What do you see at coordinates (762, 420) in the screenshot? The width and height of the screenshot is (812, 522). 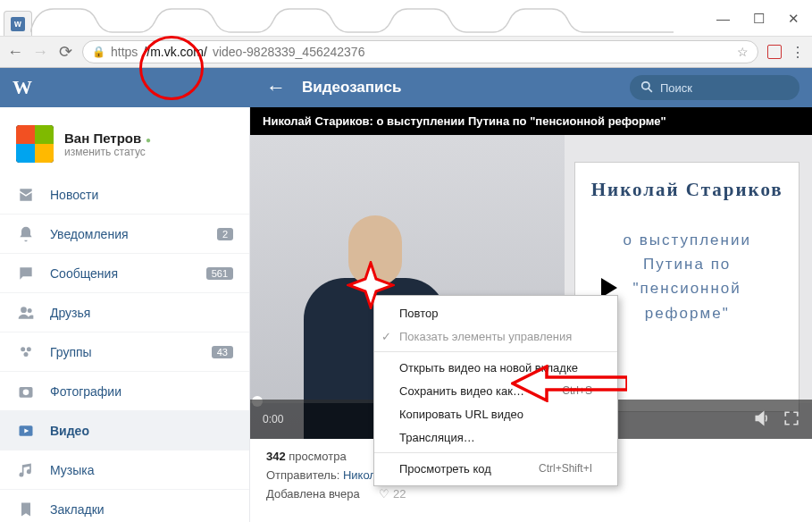 I see `volume-icon` at bounding box center [762, 420].